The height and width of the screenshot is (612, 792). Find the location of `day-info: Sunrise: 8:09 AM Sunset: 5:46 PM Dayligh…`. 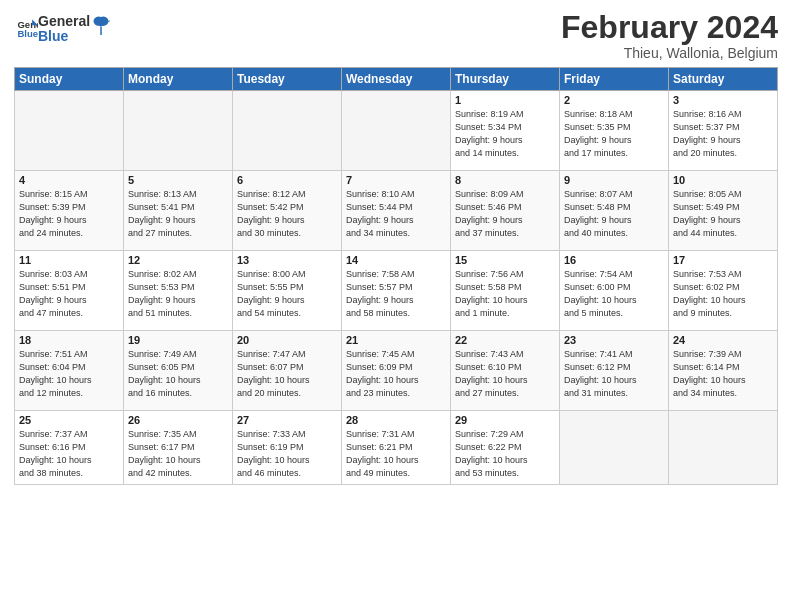

day-info: Sunrise: 8:09 AM Sunset: 5:46 PM Dayligh… is located at coordinates (505, 214).